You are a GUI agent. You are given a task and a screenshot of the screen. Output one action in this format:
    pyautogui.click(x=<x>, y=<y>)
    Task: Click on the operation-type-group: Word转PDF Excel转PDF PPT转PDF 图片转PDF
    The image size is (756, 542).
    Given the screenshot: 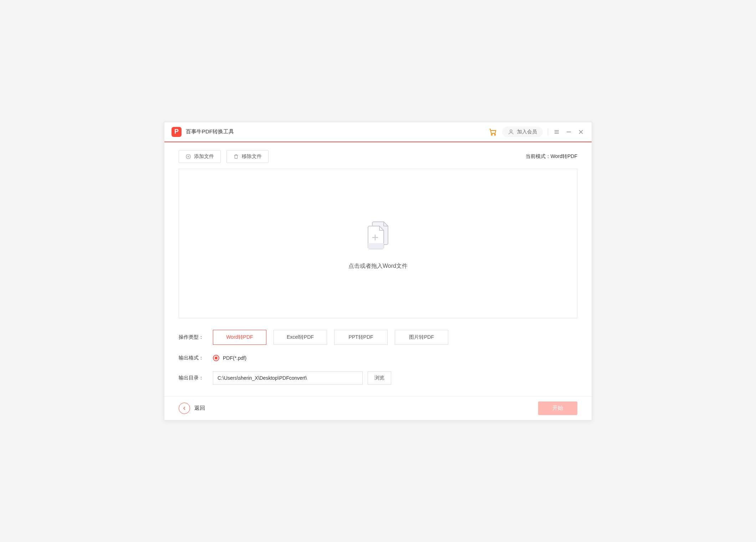 What is the action you would take?
    pyautogui.click(x=331, y=337)
    